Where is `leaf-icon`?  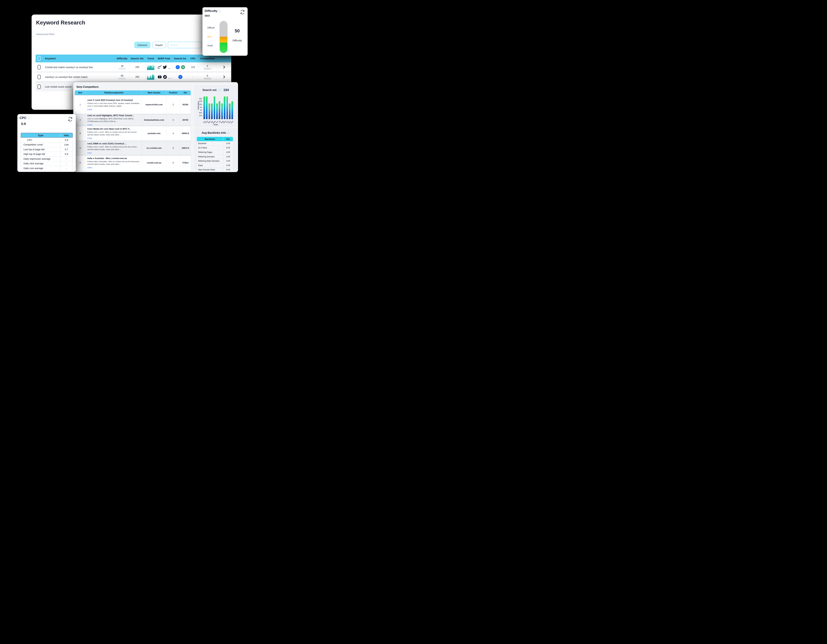
leaf-icon is located at coordinates (165, 77).